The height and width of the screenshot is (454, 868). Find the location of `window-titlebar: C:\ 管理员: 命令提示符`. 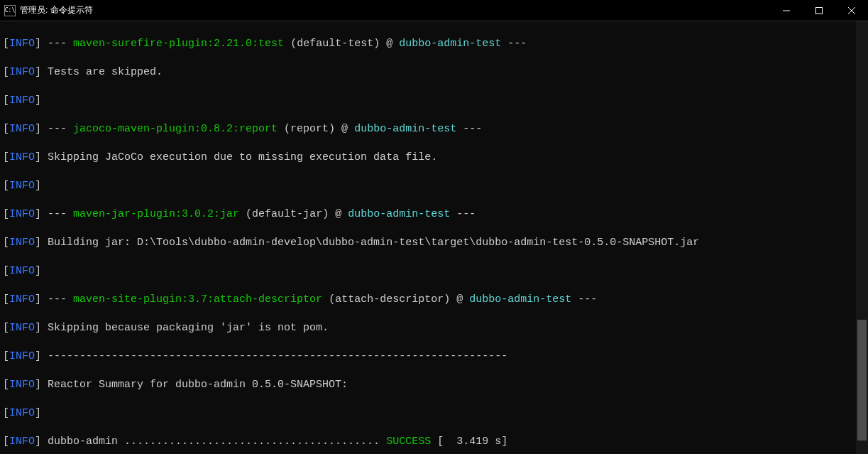

window-titlebar: C:\ 管理员: 命令提示符 is located at coordinates (434, 11).